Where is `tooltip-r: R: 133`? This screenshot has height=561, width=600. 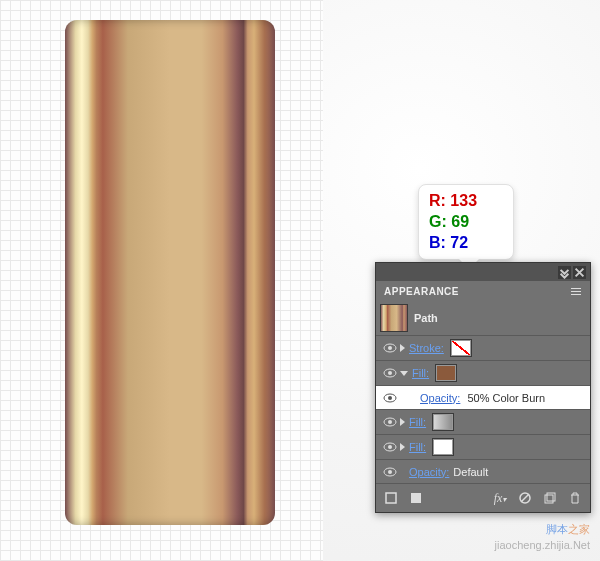
tooltip-r: R: 133 is located at coordinates (466, 202).